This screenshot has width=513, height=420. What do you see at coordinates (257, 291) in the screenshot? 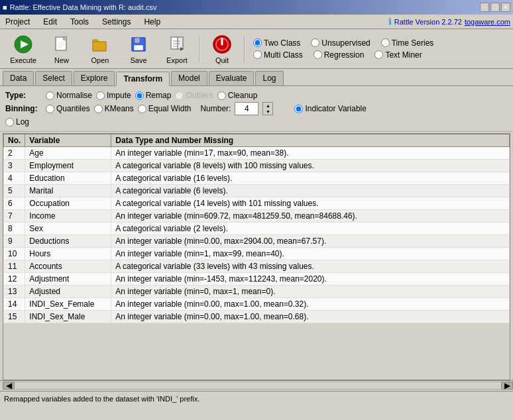
I see `table-row: 13 Adjusted An integer variable (min=0, …` at bounding box center [257, 291].